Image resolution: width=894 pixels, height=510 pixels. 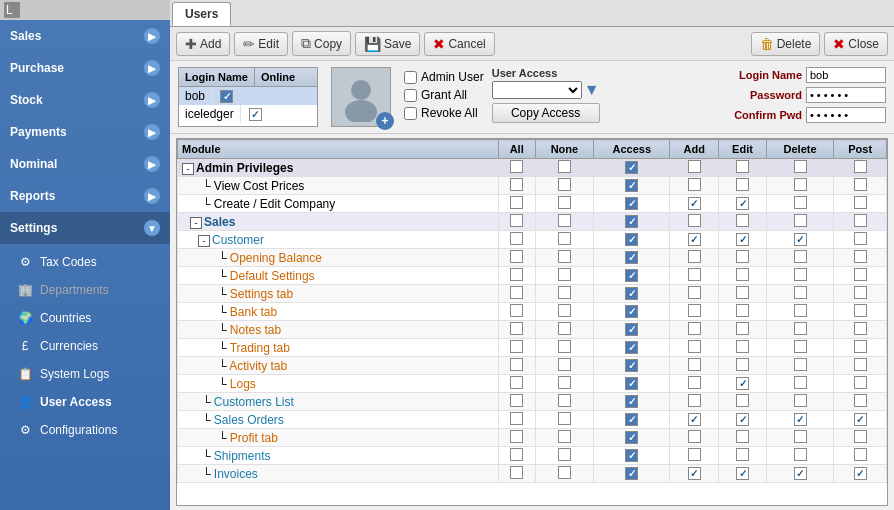 What do you see at coordinates (248, 114) in the screenshot?
I see `login-row-iceledger: iceledger` at bounding box center [248, 114].